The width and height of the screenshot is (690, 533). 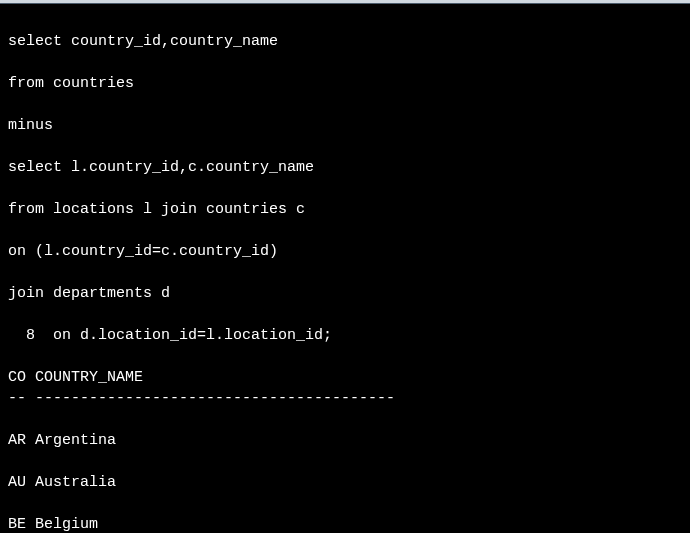 What do you see at coordinates (345, 126) in the screenshot?
I see `sql-query-line: minus` at bounding box center [345, 126].